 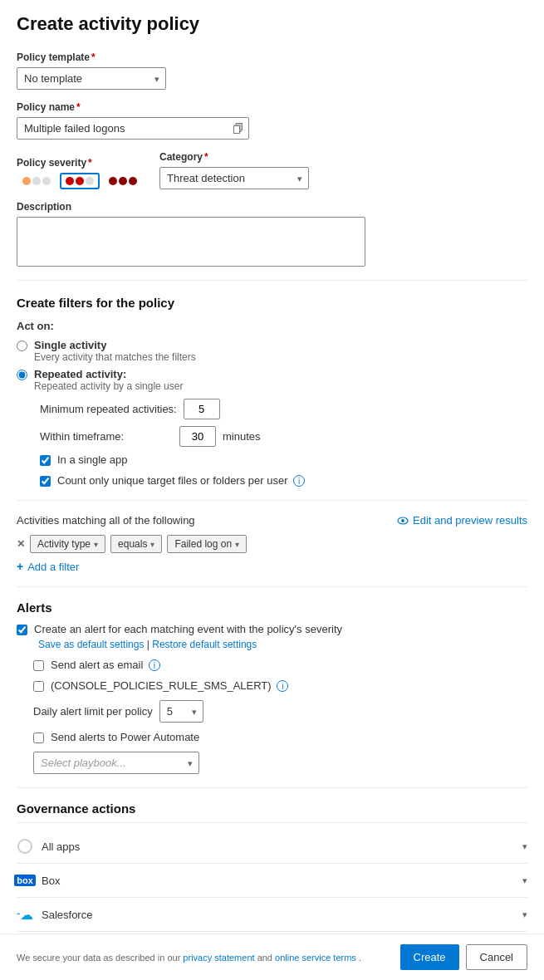 I want to click on add-filter-button: + Add a filter, so click(x=272, y=566).